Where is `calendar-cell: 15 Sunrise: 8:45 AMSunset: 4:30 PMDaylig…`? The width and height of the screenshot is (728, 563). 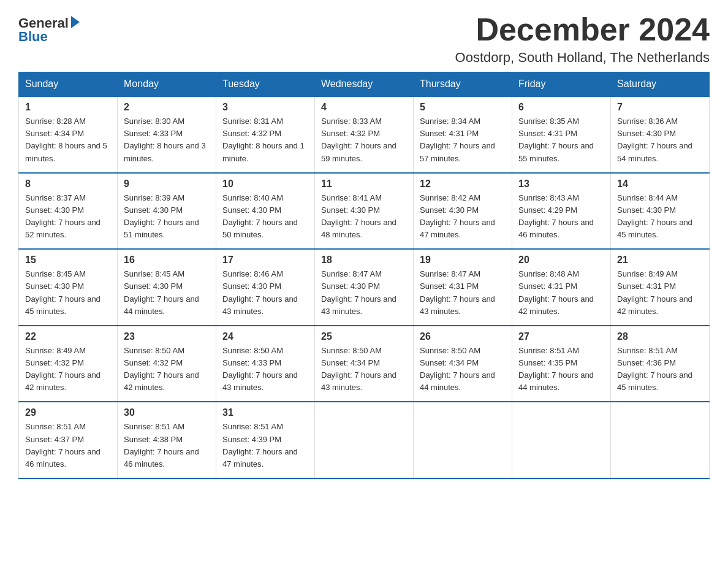
calendar-cell: 15 Sunrise: 8:45 AMSunset: 4:30 PMDaylig… is located at coordinates (69, 287).